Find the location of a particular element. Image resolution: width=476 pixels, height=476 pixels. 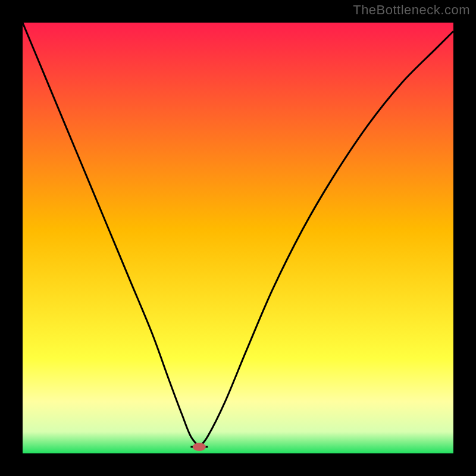

optimal-point-marker is located at coordinates (199, 447).